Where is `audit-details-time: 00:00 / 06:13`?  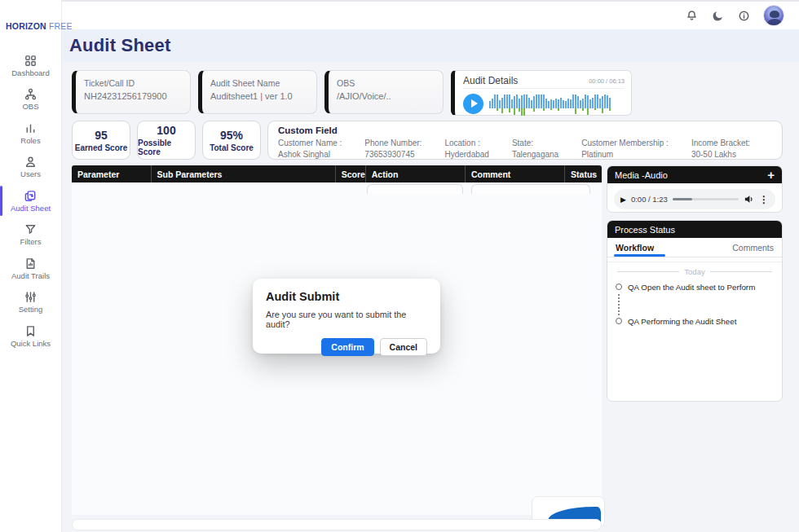 audit-details-time: 00:00 / 06:13 is located at coordinates (607, 81).